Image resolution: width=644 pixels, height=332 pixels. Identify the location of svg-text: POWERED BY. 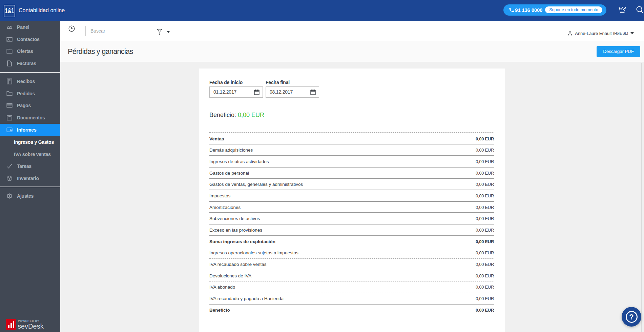
(28, 321).